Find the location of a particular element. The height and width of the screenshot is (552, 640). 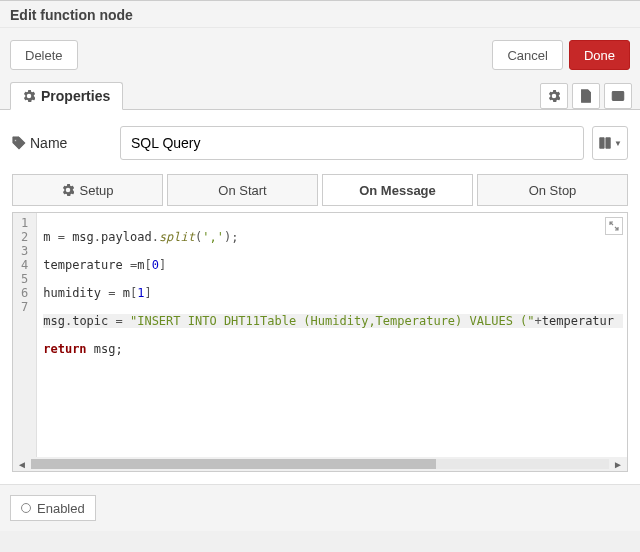

tool-doc-button is located at coordinates (586, 96).